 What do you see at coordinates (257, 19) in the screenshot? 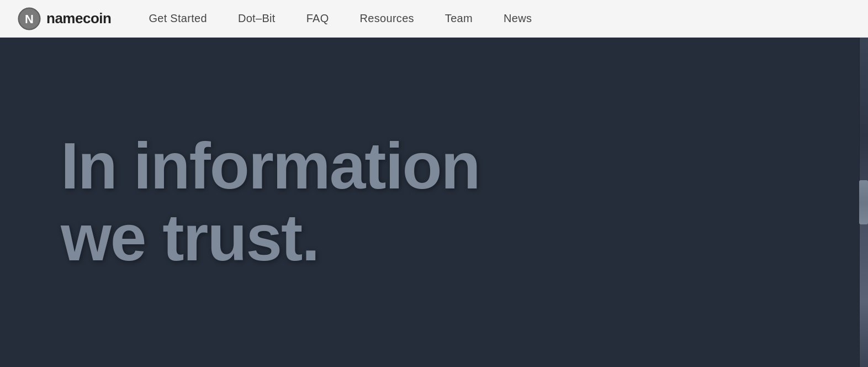
I see `nav-item-dot-bit: Dot–Bit` at bounding box center [257, 19].